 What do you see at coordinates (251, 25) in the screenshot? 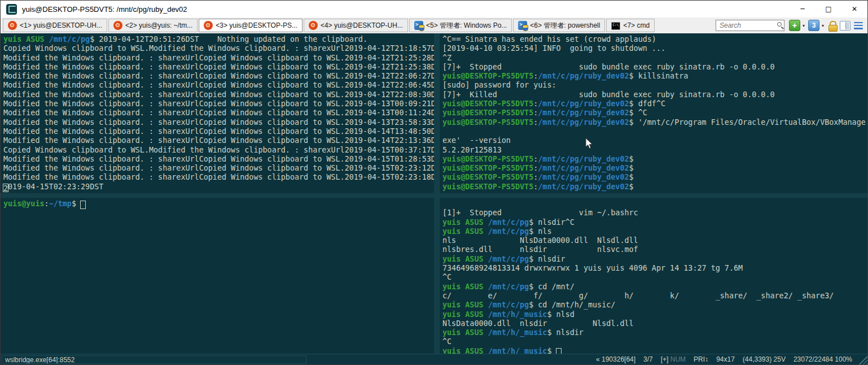
I see `tab-3: <3> yuis@DESKTOP-PS...` at bounding box center [251, 25].